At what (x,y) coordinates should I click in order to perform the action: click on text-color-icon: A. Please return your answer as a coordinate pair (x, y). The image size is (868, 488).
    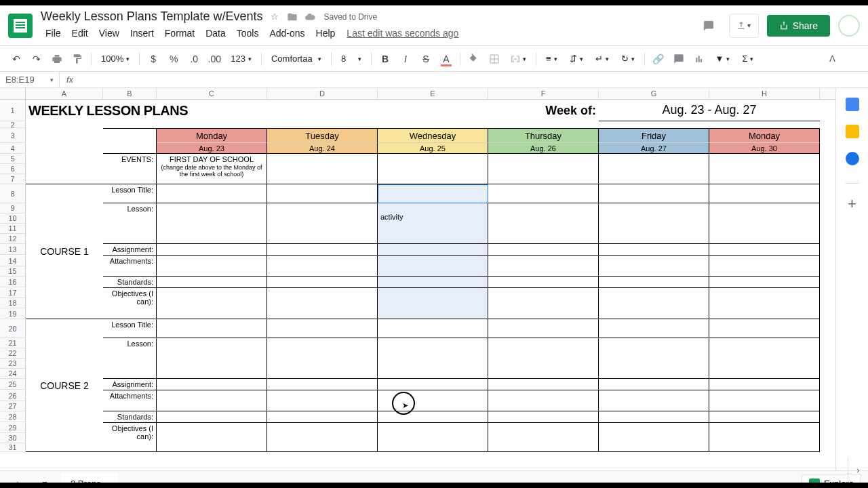
    Looking at the image, I should click on (446, 59).